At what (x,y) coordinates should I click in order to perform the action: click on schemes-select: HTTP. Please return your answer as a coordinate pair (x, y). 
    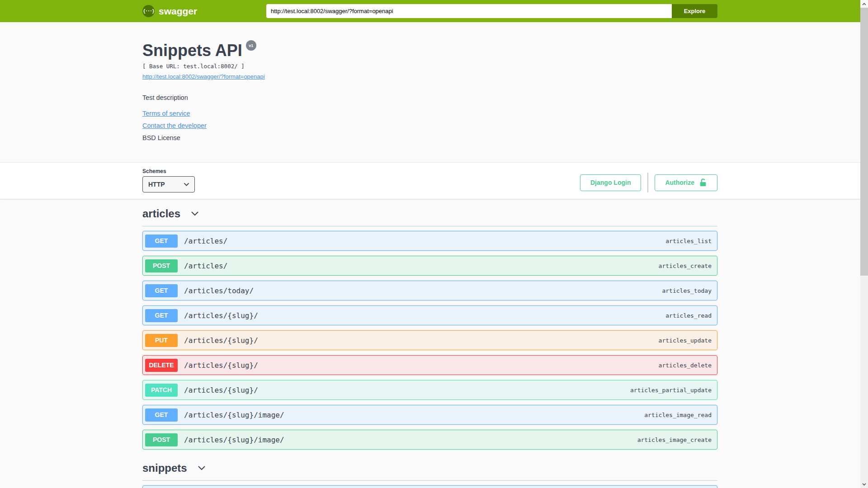
    Looking at the image, I should click on (169, 184).